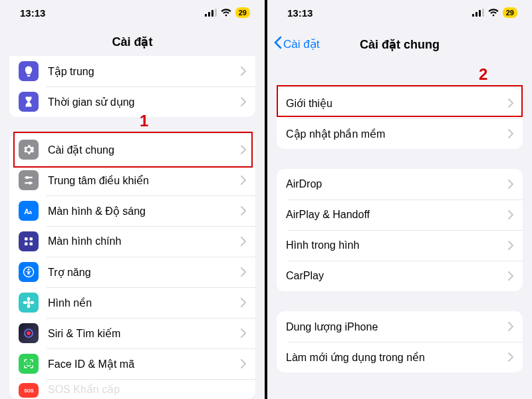 This screenshot has width=532, height=399. Describe the element at coordinates (400, 45) in the screenshot. I see `page-title: Cài đặt chung` at that location.